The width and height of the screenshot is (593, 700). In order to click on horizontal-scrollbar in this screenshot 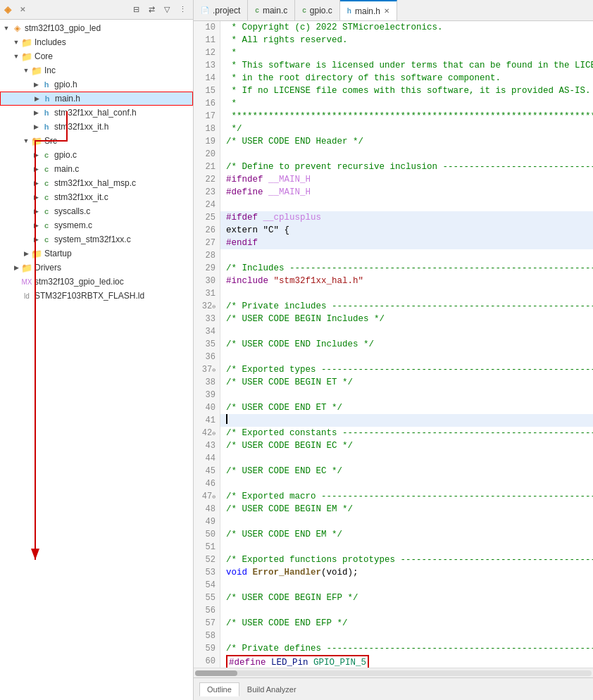, I will do `click(393, 673)`.